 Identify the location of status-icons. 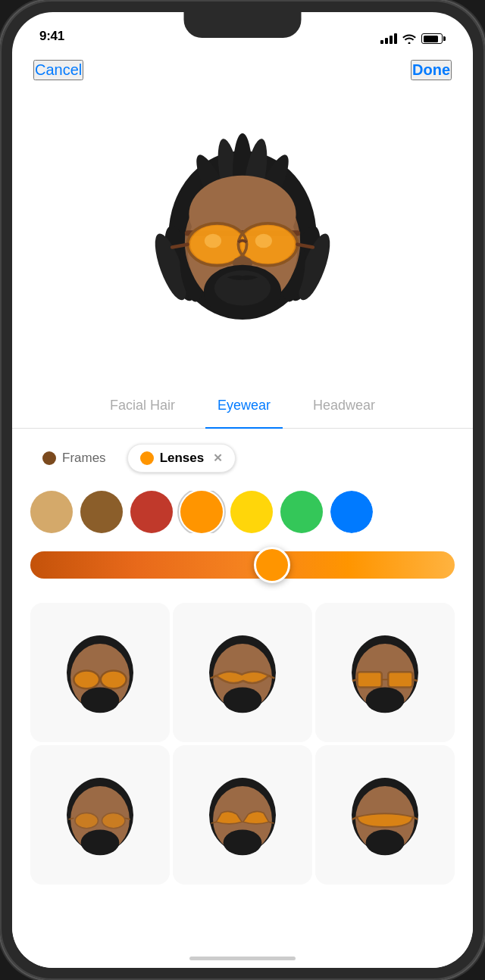
(413, 39).